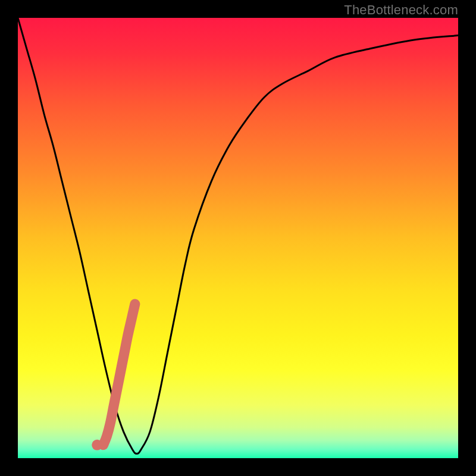 The image size is (476, 476). I want to click on watermark-text: TheBottleneck.com, so click(401, 10).